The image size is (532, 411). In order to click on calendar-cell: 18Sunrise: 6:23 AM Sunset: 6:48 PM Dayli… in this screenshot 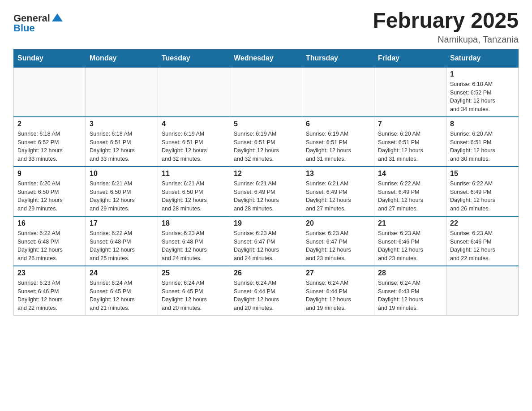, I will do `click(194, 241)`.